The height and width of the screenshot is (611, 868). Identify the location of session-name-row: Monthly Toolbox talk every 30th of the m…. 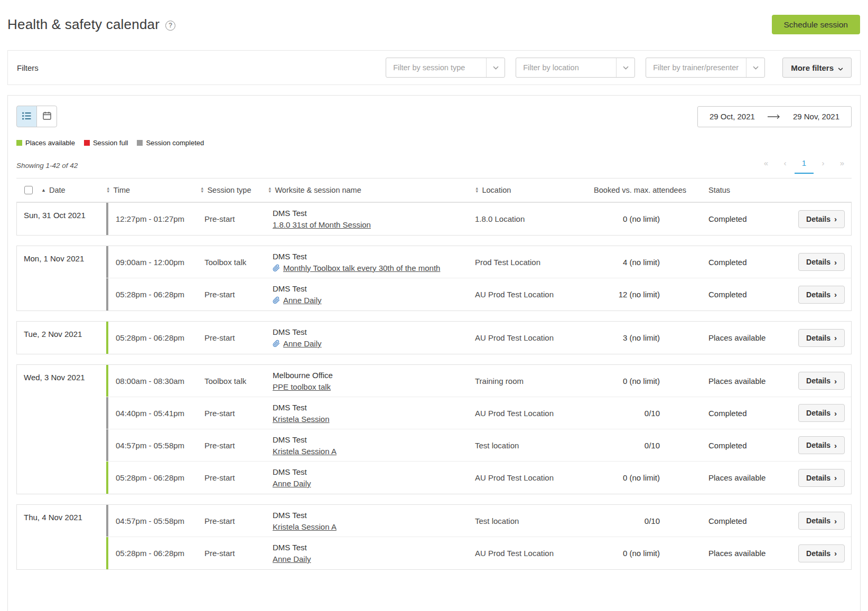
(374, 268).